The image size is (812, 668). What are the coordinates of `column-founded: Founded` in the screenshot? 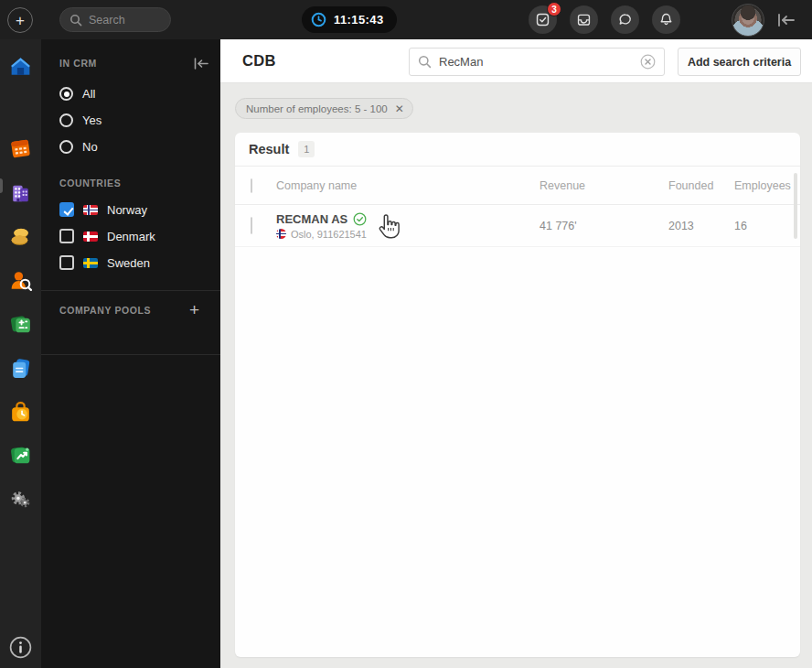 It's located at (701, 186).